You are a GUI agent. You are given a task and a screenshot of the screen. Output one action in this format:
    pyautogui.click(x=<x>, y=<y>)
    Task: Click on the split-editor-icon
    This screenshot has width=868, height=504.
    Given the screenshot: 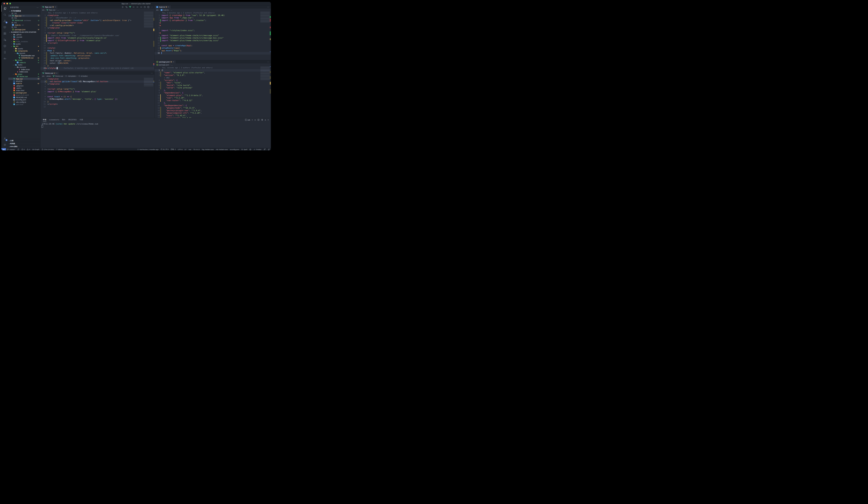 What is the action you would take?
    pyautogui.click(x=148, y=7)
    